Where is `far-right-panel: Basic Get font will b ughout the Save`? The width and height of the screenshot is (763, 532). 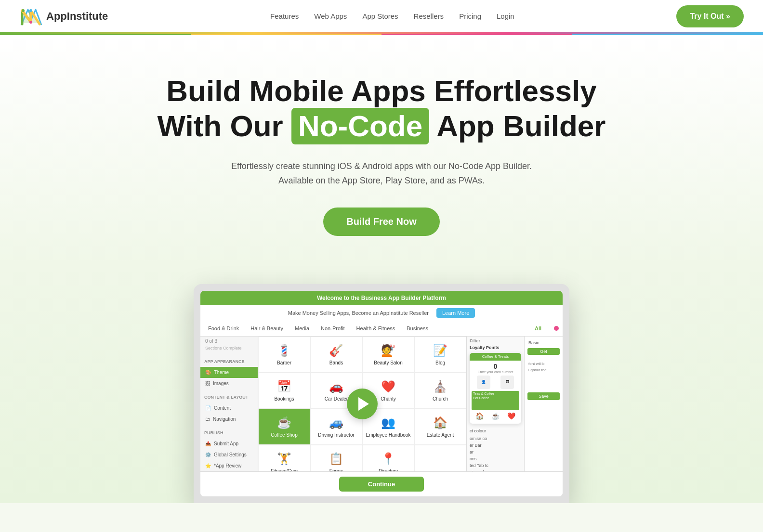
far-right-panel: Basic Get font will b ughout the Save is located at coordinates (543, 404).